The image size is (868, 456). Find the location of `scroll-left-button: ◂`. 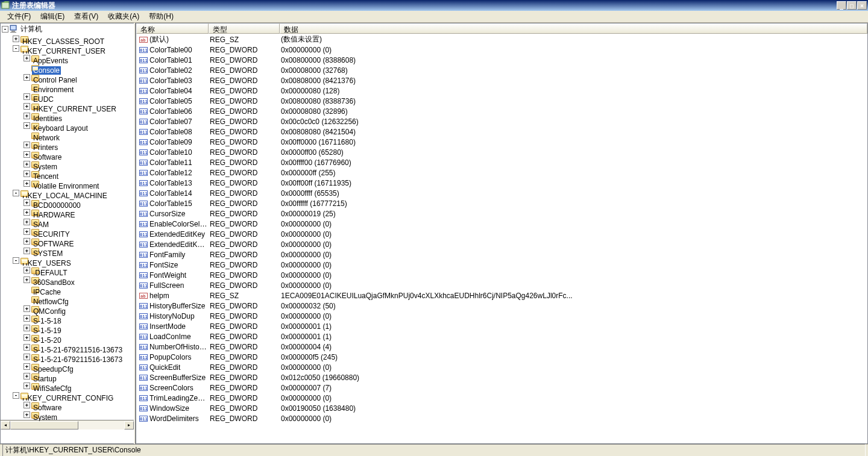

scroll-left-button: ◂ is located at coordinates (5, 425).